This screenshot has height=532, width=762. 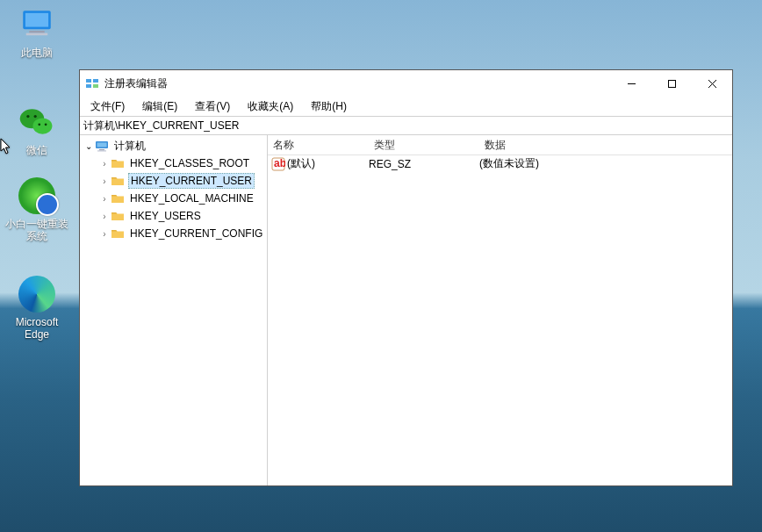 I want to click on tree-label: HKEY_LOCAL_MACHINE, so click(x=191, y=198).